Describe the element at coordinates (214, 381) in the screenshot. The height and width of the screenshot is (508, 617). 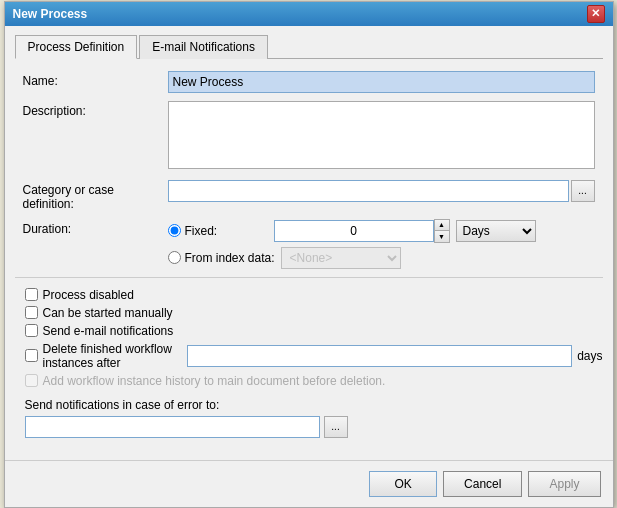
I see `workflow-history-label: Add workflow instance history to main do…` at that location.